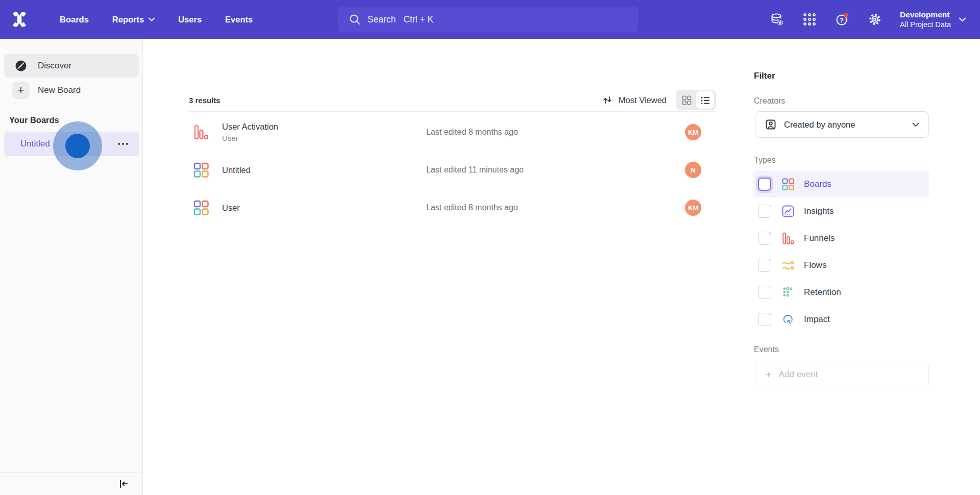  I want to click on nav-item-users: Users, so click(190, 19).